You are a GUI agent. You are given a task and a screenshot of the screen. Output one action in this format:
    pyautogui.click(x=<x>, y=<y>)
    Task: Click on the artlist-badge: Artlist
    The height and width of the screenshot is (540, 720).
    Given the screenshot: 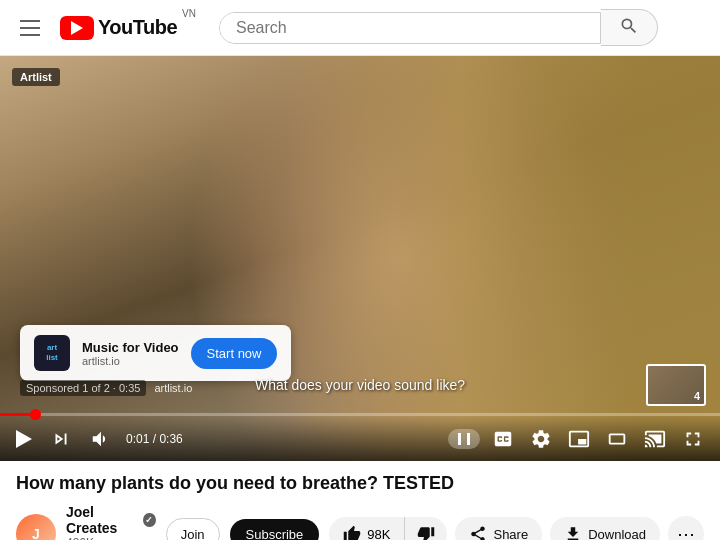 What is the action you would take?
    pyautogui.click(x=36, y=77)
    